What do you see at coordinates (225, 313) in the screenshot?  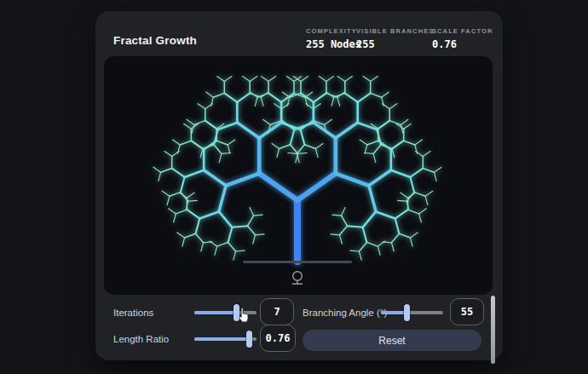 I see `iterations-slider` at bounding box center [225, 313].